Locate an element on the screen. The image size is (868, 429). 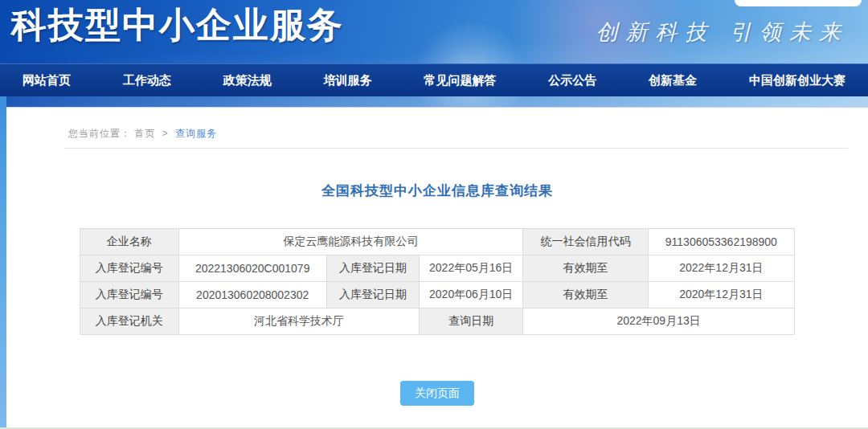
field-value-registration-authority: 河北省科学技术厅 is located at coordinates (299, 321).